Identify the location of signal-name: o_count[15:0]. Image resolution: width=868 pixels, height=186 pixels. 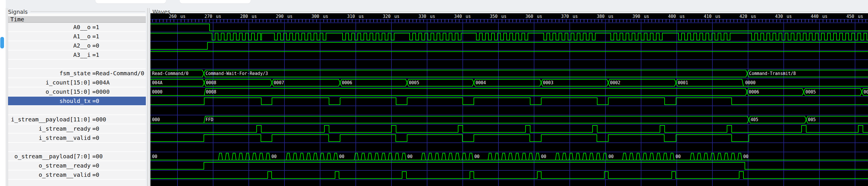
(50, 92).